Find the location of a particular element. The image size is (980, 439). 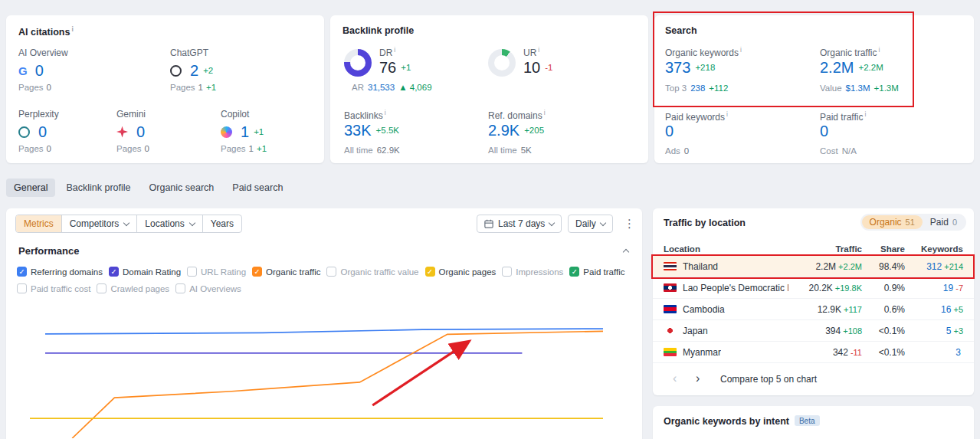

dr-change: +1 is located at coordinates (406, 67).